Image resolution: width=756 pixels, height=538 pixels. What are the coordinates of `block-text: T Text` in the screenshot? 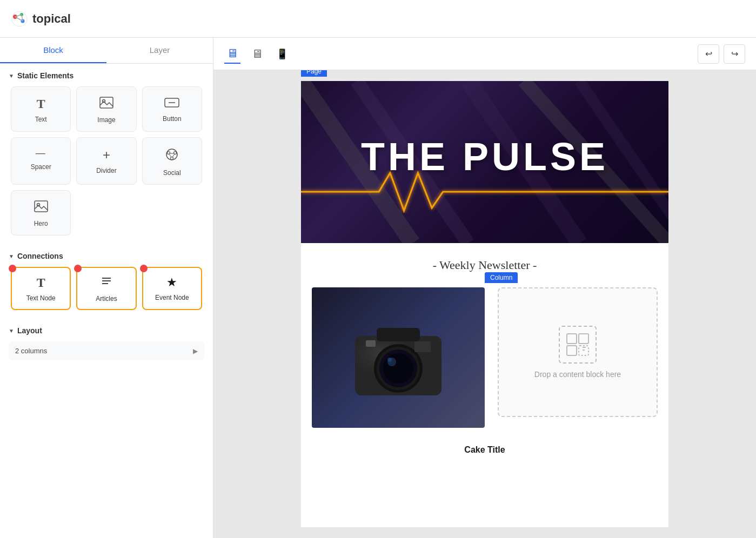 It's located at (41, 109).